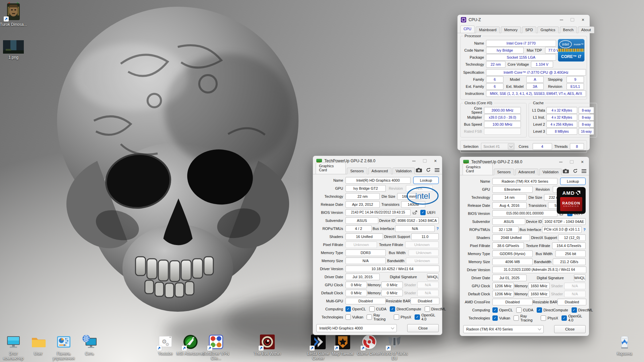  Describe the element at coordinates (505, 230) in the screenshot. I see `rops-tmus-field: 32 / 128` at that location.